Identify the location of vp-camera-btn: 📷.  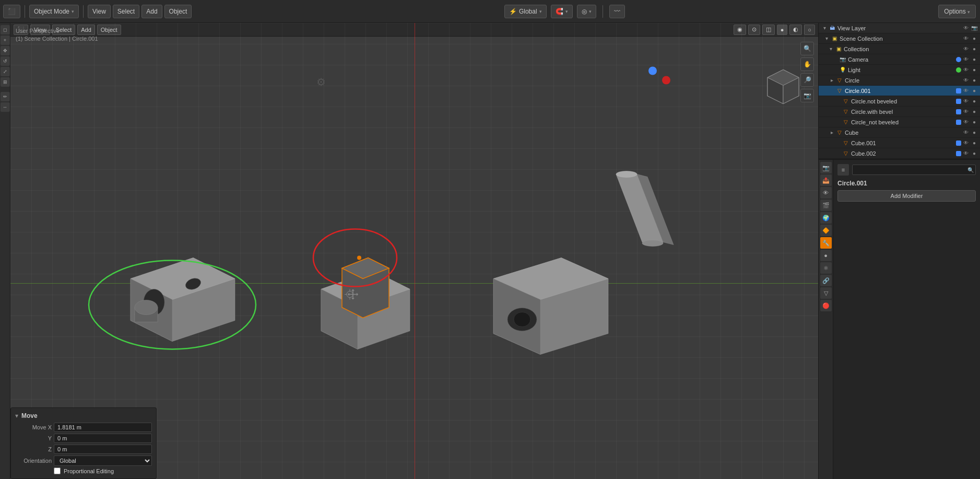
(807, 96).